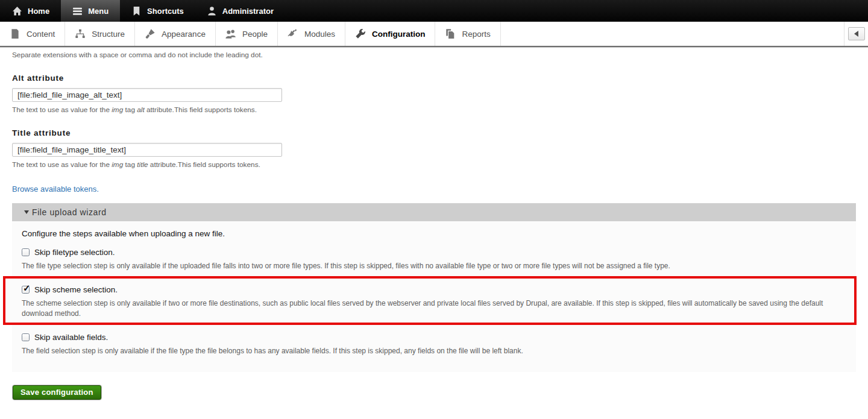 The image size is (868, 419). I want to click on fieldset-title: File upload wizard, so click(69, 212).